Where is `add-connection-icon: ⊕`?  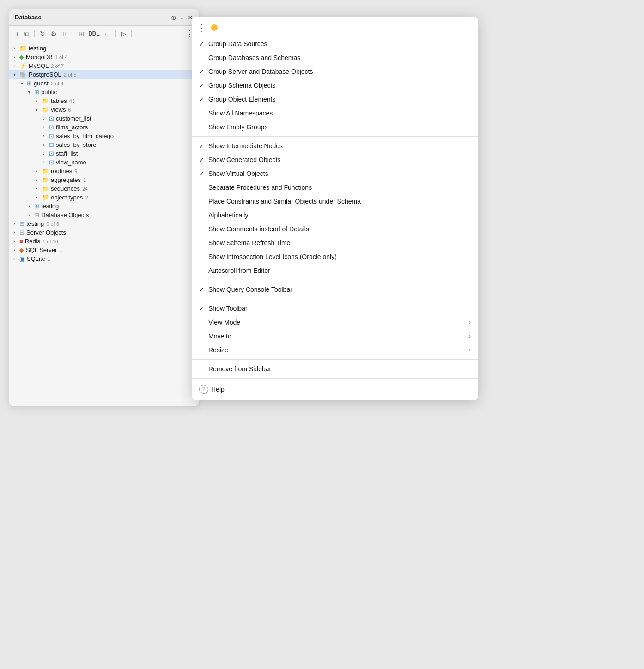 add-connection-icon: ⊕ is located at coordinates (174, 18).